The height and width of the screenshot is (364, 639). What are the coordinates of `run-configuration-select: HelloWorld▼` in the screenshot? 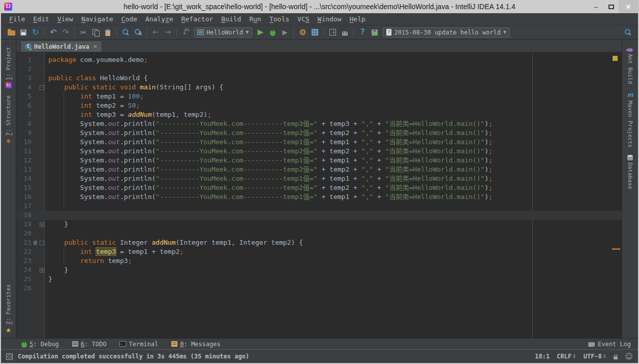 It's located at (223, 32).